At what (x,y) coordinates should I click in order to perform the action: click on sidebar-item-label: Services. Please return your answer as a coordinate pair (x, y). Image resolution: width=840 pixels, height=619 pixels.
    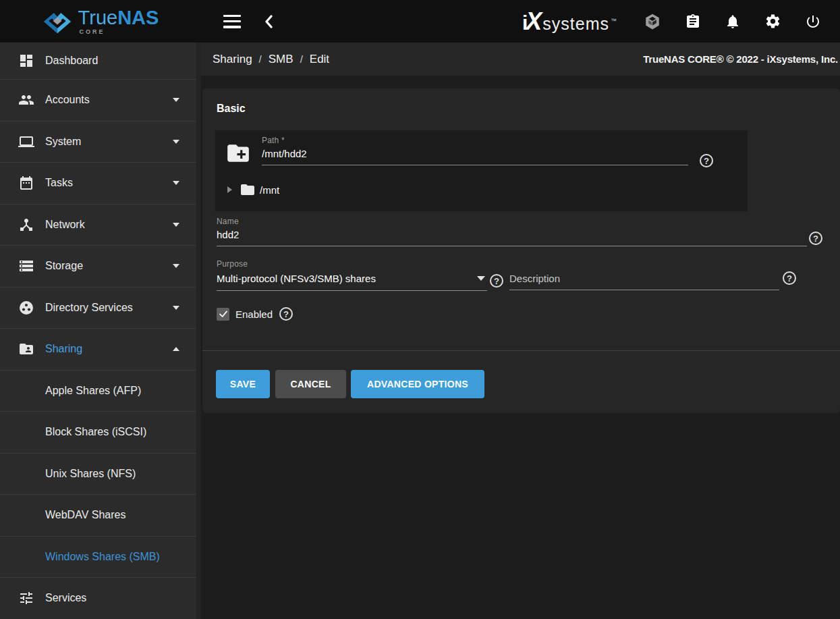
    Looking at the image, I should click on (66, 598).